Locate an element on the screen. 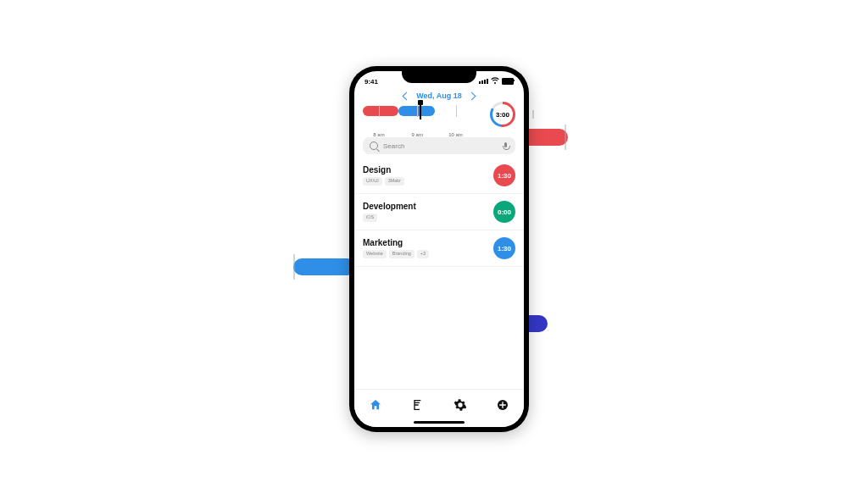 The height and width of the screenshot is (488, 868). tag: +3 is located at coordinates (423, 254).